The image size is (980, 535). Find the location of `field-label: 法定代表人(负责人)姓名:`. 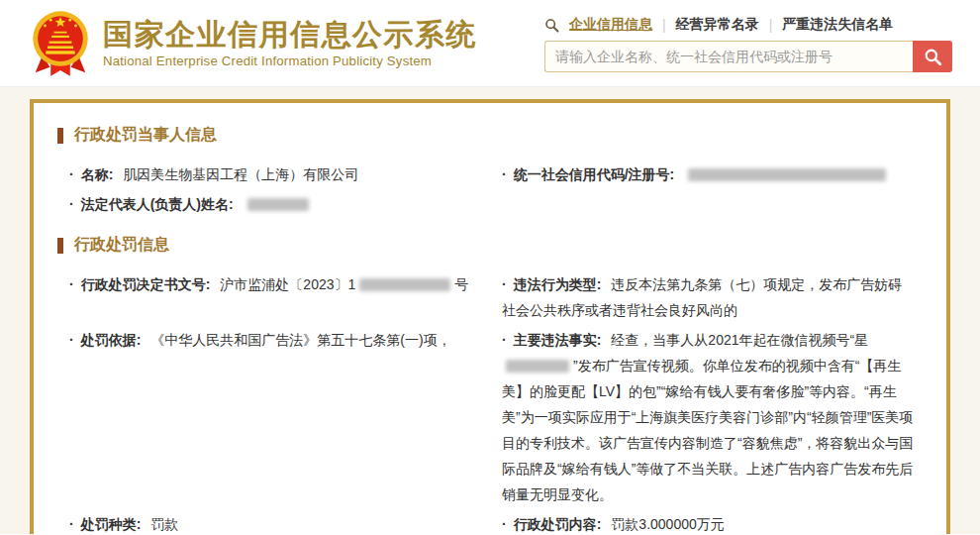

field-label: 法定代表人(负责人)姓名: is located at coordinates (157, 204).